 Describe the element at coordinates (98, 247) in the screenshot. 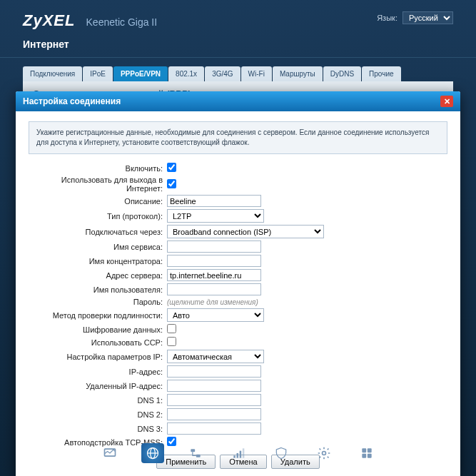

I see `label-service-name: Имя сервиса:` at that location.